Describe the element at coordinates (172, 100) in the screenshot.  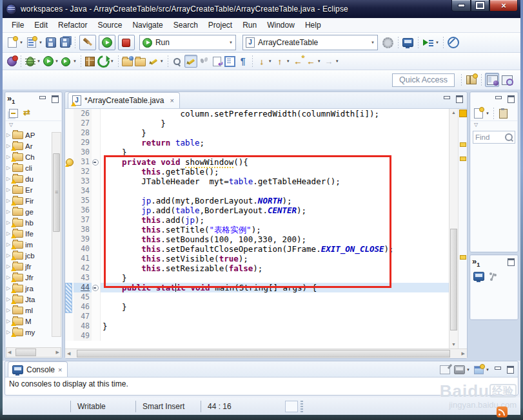
I see `tab-close-icon: ×` at that location.